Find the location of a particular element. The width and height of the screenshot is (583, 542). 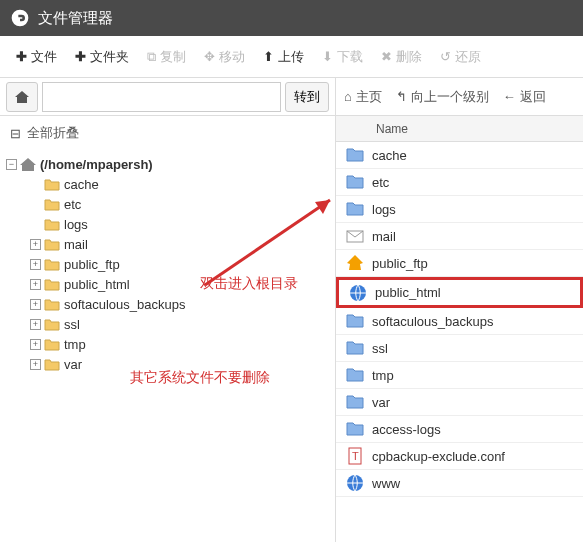

file-name: etc is located at coordinates (380, 182).